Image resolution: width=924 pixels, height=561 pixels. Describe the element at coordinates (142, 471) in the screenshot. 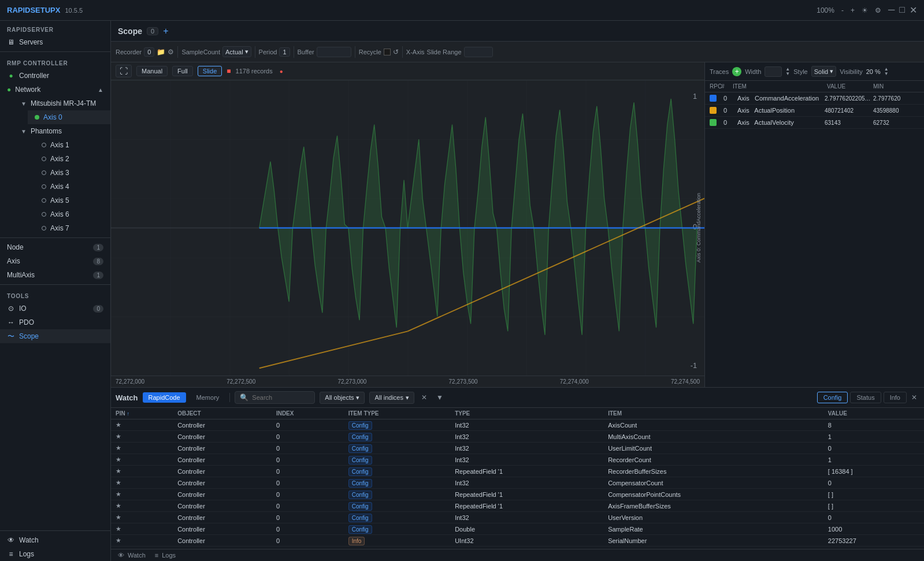

I see `watch-cell-pin: ★` at that location.